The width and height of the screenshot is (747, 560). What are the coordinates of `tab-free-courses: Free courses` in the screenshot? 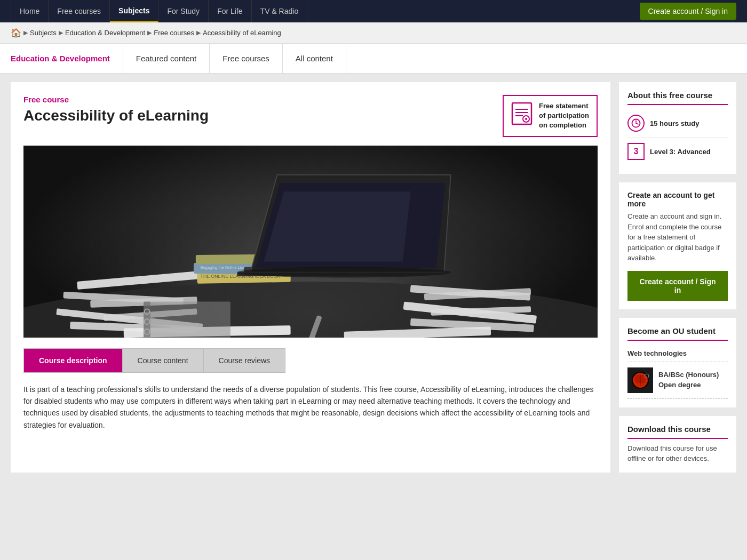 It's located at (247, 59).